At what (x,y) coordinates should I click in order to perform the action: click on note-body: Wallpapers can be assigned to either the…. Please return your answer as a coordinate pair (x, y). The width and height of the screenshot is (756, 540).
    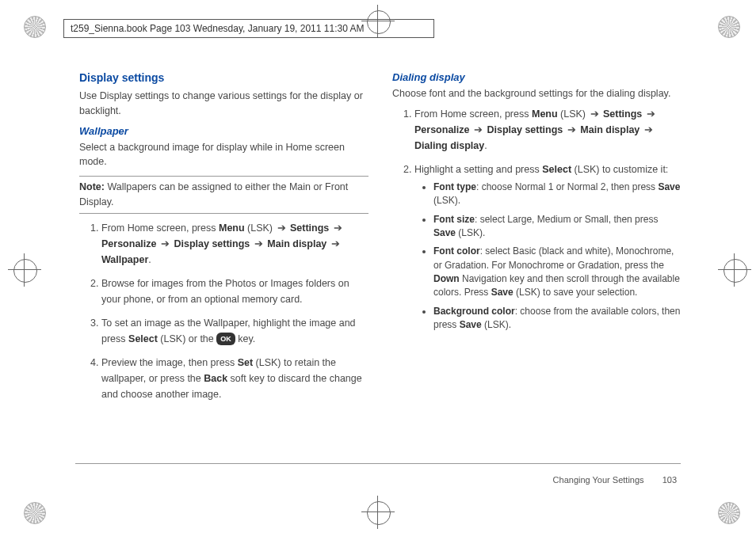
    Looking at the image, I should click on (214, 195).